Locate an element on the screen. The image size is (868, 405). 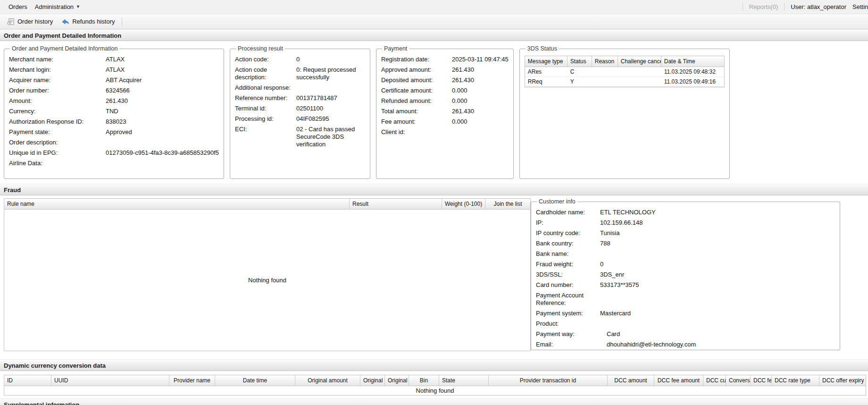
field-row: 3DS/SSL: 3DS_enr is located at coordinates (685, 275).